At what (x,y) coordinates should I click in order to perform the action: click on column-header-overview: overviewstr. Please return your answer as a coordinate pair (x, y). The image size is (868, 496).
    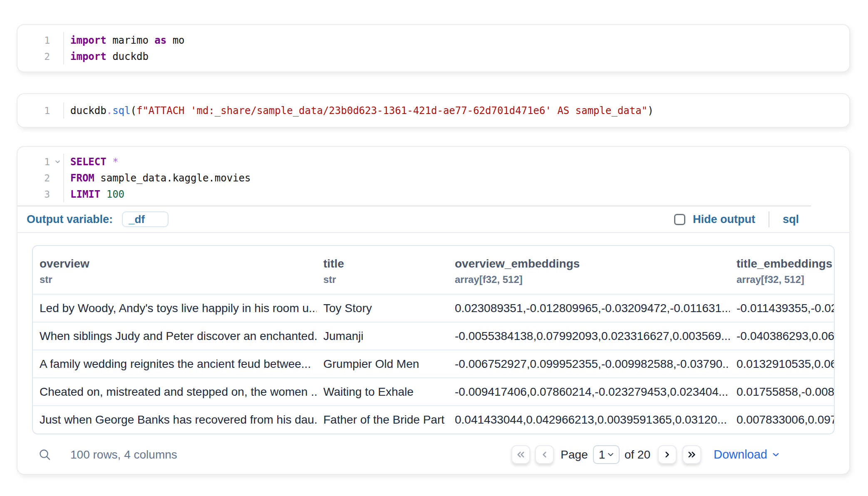
    Looking at the image, I should click on (175, 270).